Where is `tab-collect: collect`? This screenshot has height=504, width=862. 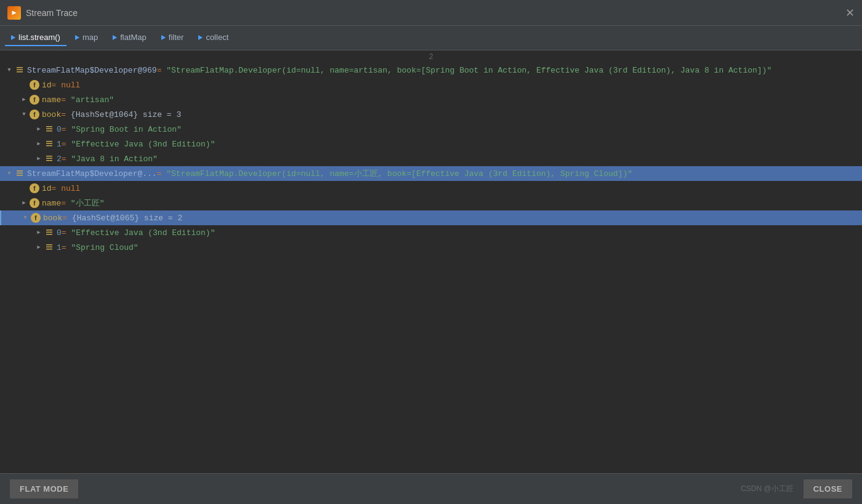 tab-collect: collect is located at coordinates (213, 38).